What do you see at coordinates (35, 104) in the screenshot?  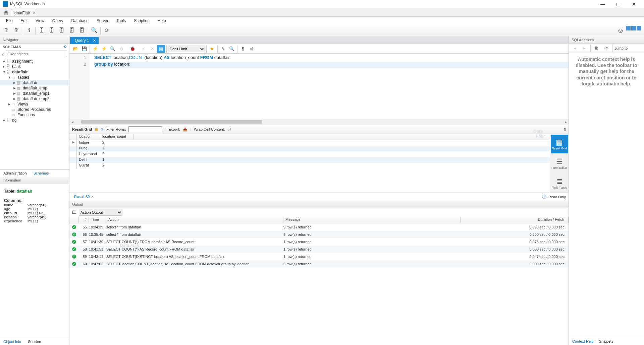 I see `tree-item-views: ▶▭Views` at bounding box center [35, 104].